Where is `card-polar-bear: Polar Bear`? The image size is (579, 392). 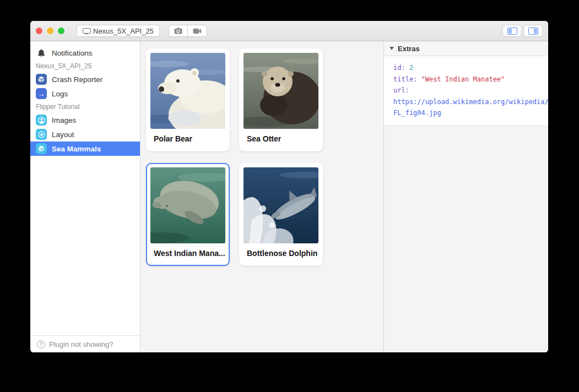
card-polar-bear: Polar Bear is located at coordinates (188, 100).